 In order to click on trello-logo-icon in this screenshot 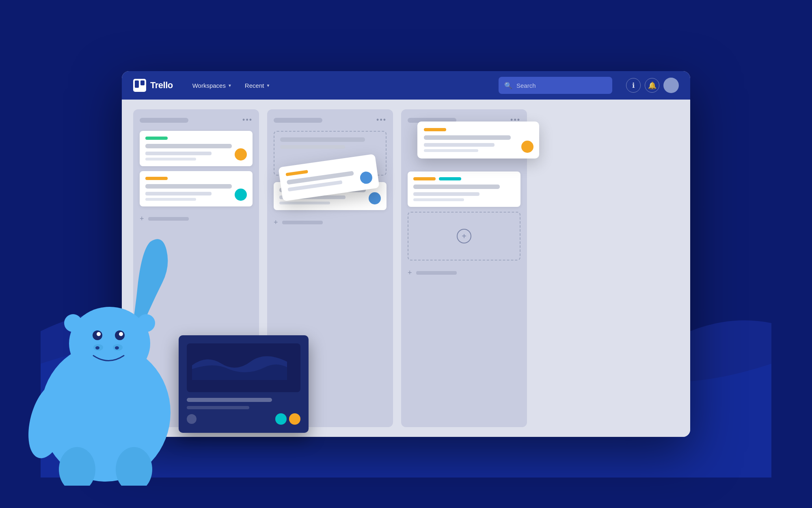, I will do `click(140, 85)`.